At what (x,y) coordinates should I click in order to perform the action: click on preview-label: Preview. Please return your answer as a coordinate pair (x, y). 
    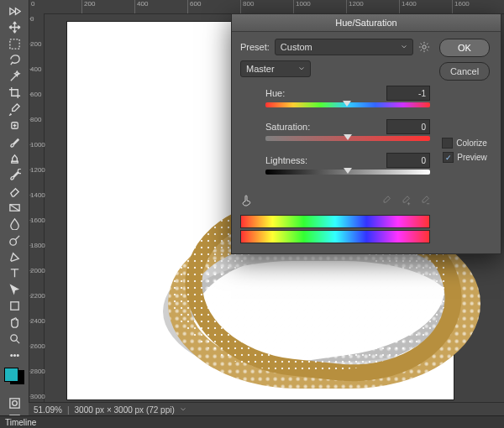
    Looking at the image, I should click on (472, 158).